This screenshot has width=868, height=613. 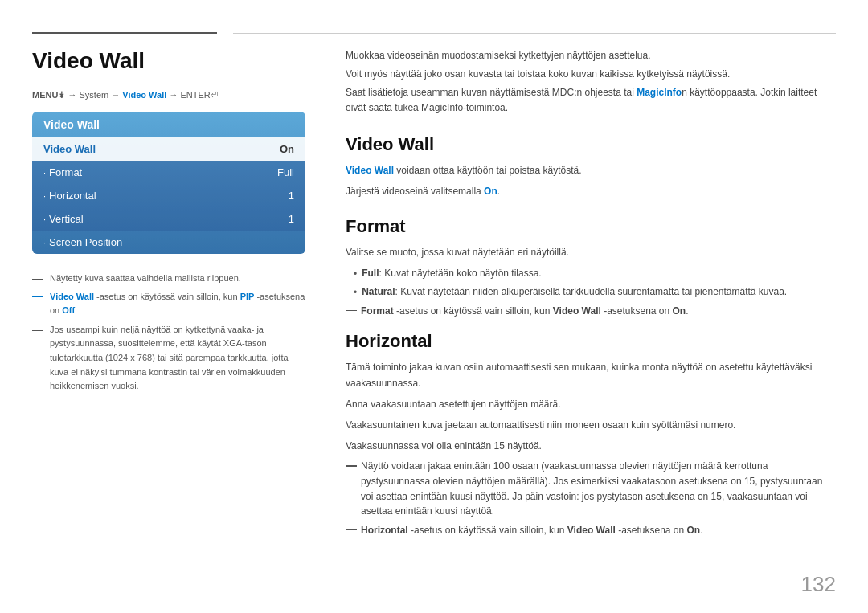 I want to click on format-desc-1: Valitse se muoto, jossa kuvat näytetään …, so click(x=591, y=253).